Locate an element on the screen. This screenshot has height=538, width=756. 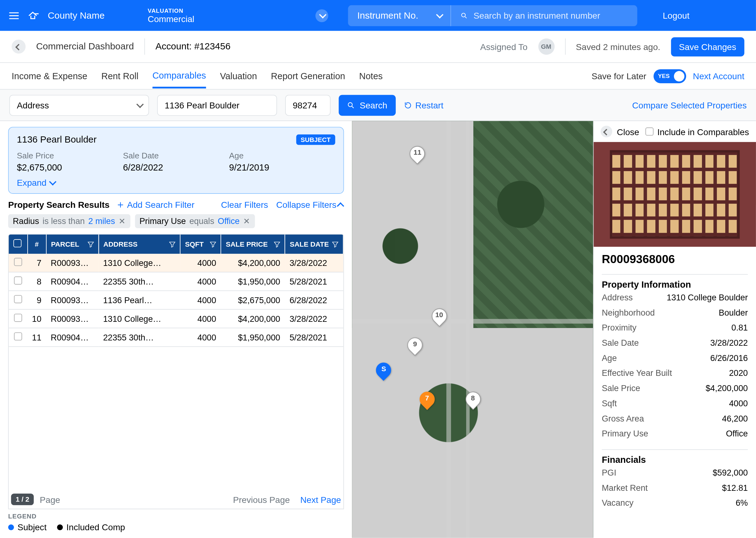
tab-rent-roll: Rent Roll is located at coordinates (120, 76).